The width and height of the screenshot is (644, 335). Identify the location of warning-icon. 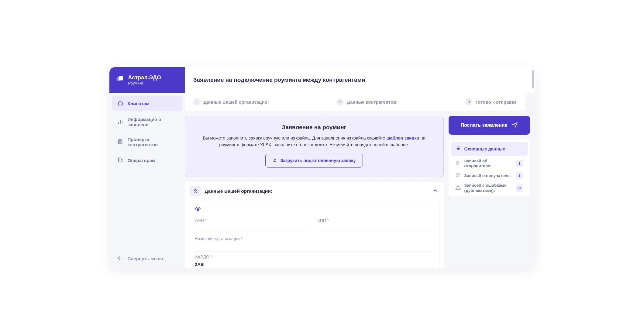
(458, 188).